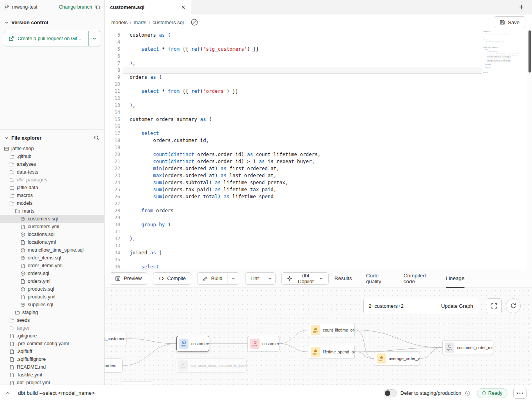 This screenshot has height=401, width=532. I want to click on info-icon, so click(468, 393).